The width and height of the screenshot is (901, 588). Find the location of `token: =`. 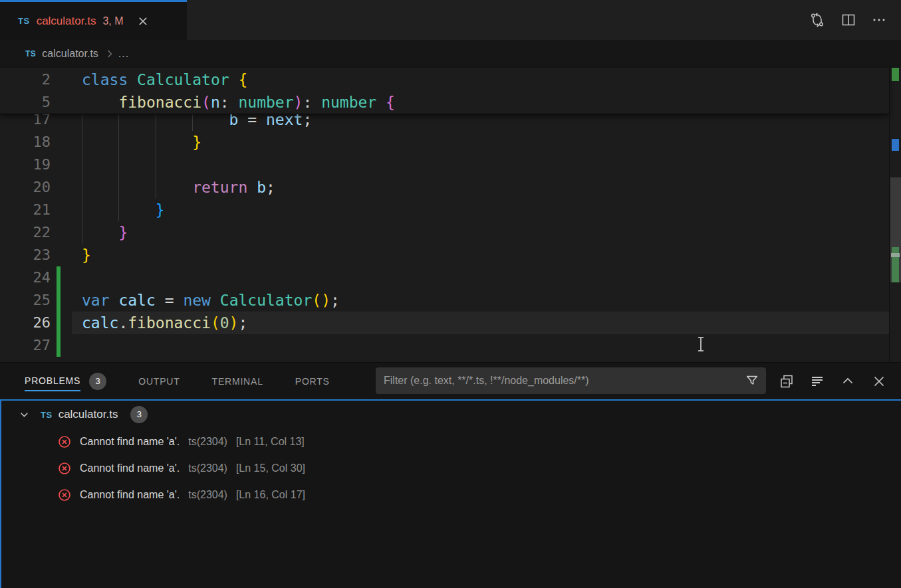

token: = is located at coordinates (170, 300).